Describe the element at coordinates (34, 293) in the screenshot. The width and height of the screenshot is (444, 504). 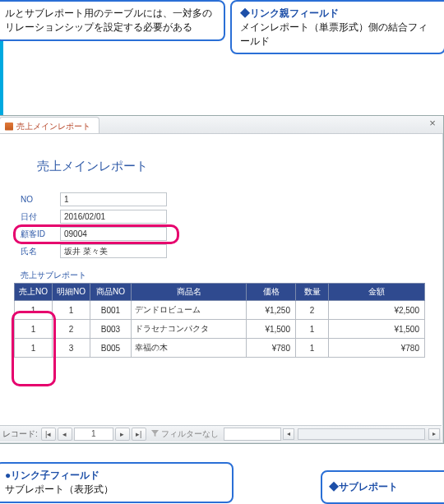
I see `col-sales-no: 売上NO` at that location.